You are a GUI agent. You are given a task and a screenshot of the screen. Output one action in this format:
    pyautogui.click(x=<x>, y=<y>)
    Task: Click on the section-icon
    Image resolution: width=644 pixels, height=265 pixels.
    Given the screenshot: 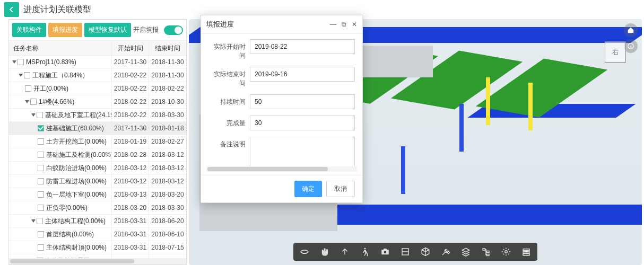 What is the action you would take?
    pyautogui.click(x=405, y=252)
    